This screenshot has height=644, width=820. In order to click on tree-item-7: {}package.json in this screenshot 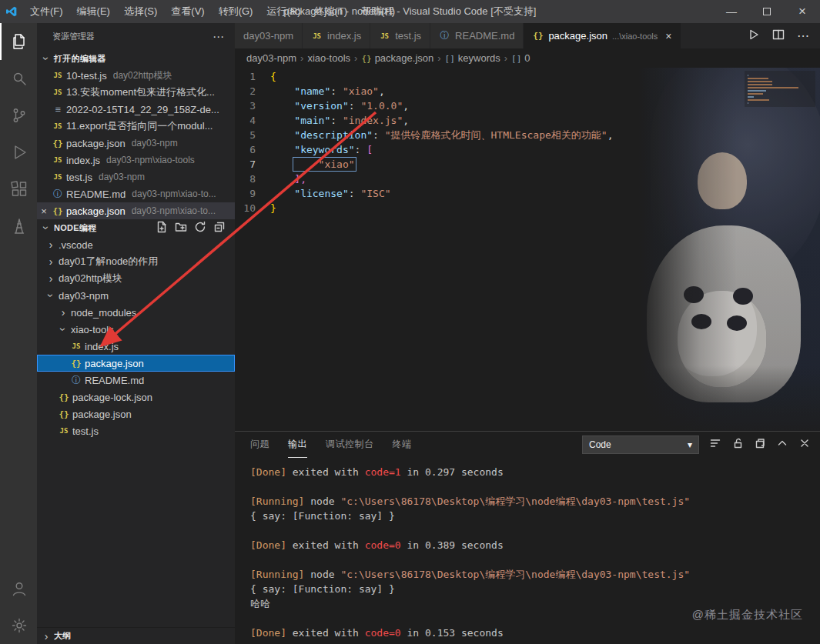, I will do `click(136, 363)`.